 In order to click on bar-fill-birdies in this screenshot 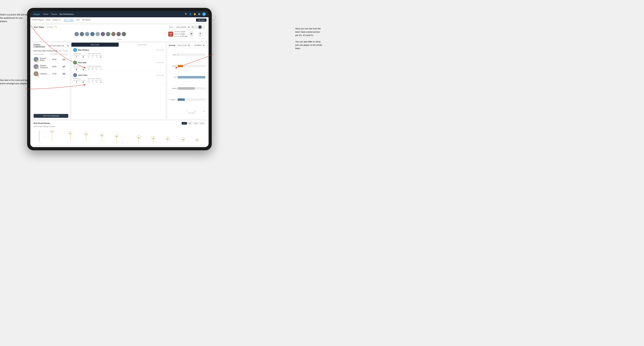, I will do `click(180, 66)`.